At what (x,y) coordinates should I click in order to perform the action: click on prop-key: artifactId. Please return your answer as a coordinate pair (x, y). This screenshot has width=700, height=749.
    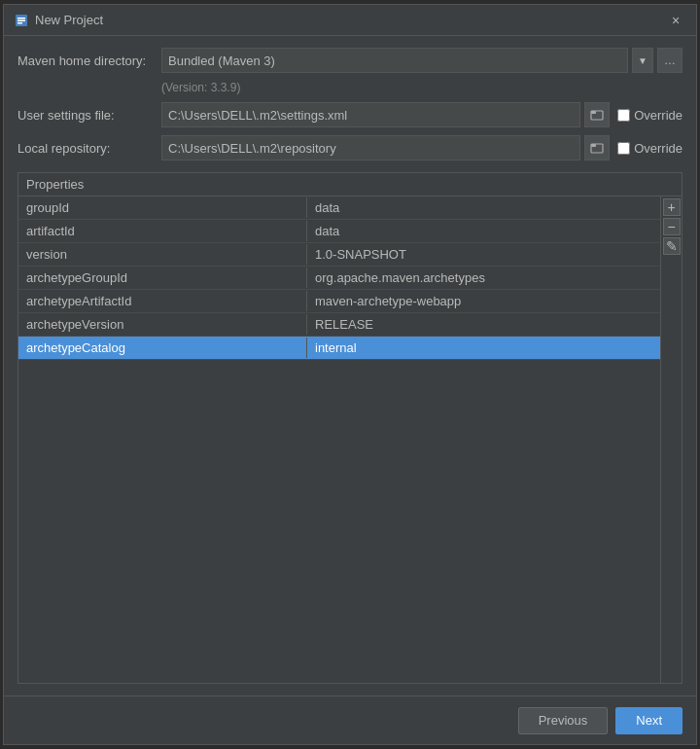
    Looking at the image, I should click on (163, 232).